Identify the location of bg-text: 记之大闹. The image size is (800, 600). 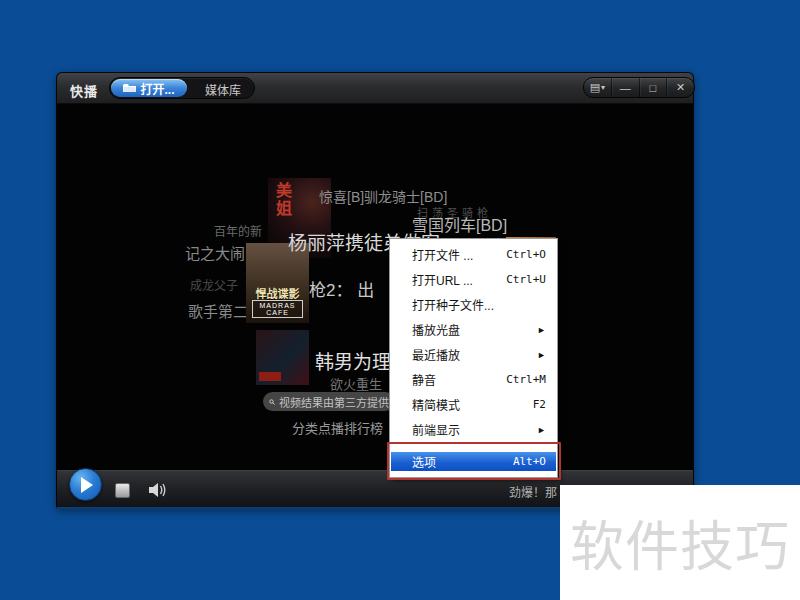
(215, 252).